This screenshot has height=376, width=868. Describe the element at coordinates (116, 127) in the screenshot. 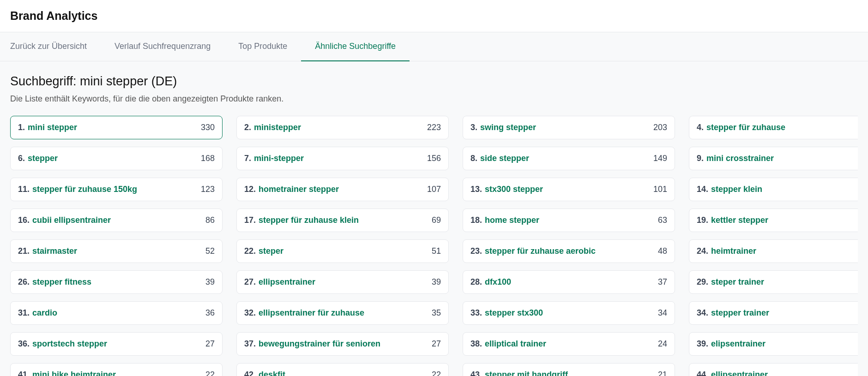

I see `keyword-card: 1.mini stepper330` at that location.